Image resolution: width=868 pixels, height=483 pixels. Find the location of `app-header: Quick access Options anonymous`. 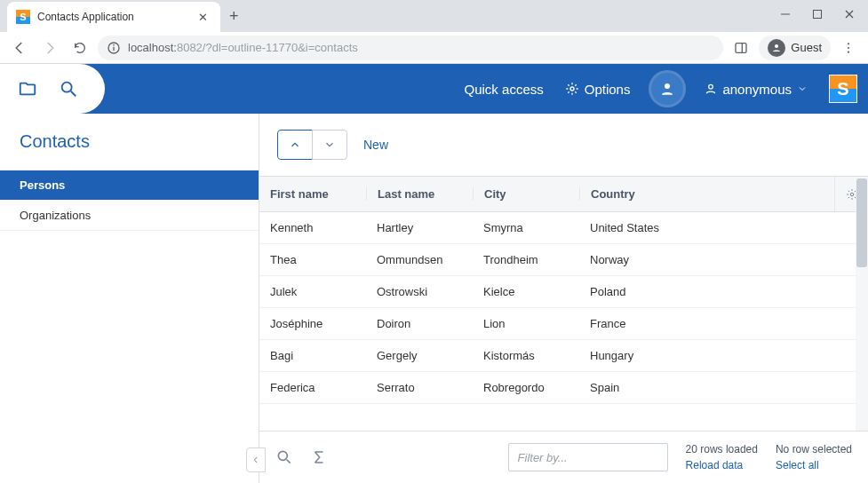

app-header: Quick access Options anonymous is located at coordinates (434, 89).